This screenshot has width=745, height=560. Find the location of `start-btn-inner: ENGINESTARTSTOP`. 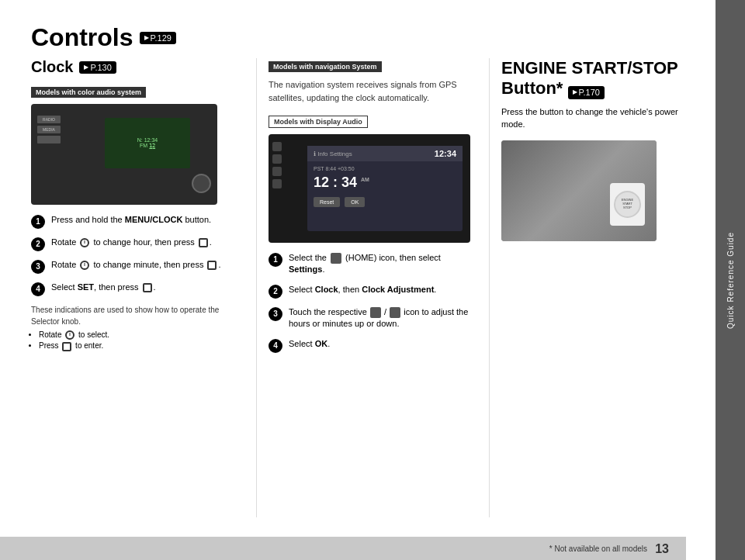

start-btn-inner: ENGINESTARTSTOP is located at coordinates (627, 205).